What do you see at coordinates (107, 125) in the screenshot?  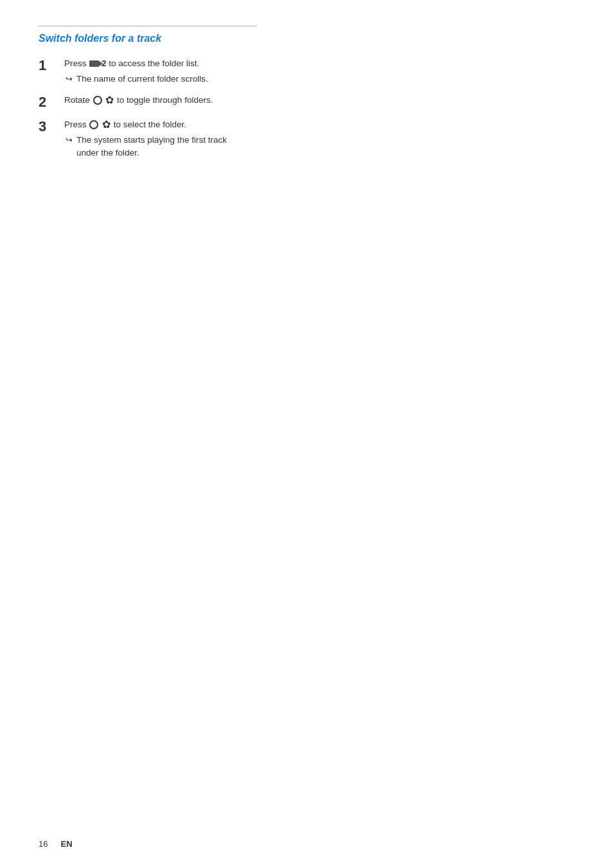 I see `knob-icon-3: ✿` at bounding box center [107, 125].